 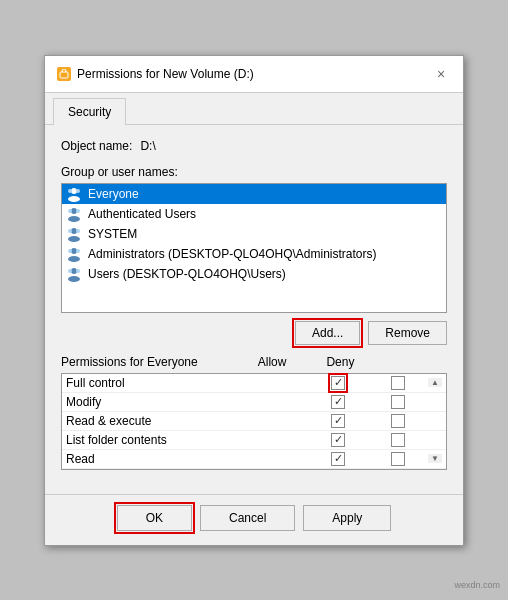 I want to click on user-name: Everyone, so click(x=114, y=194).